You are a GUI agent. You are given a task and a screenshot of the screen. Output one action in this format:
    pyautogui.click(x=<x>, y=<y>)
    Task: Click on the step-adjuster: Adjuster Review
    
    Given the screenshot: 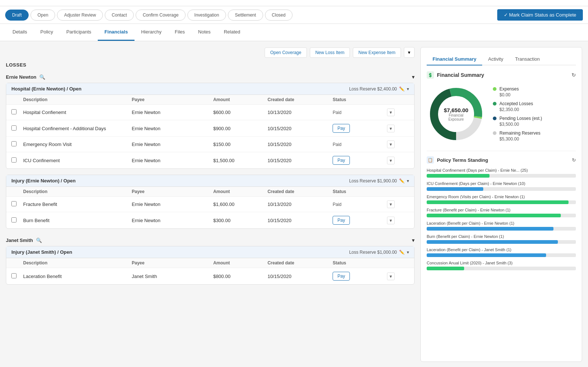 What is the action you would take?
    pyautogui.click(x=80, y=15)
    